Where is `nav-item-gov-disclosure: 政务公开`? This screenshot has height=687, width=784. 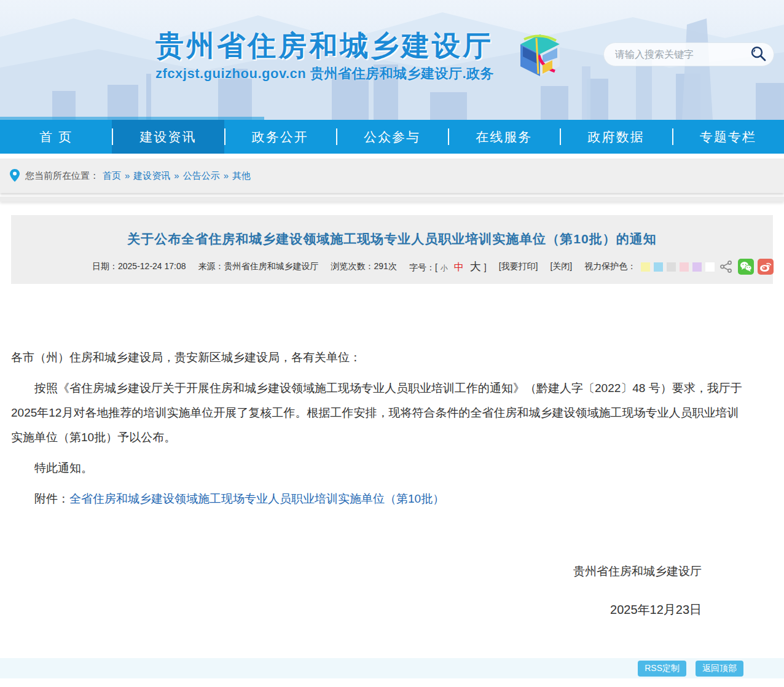 nav-item-gov-disclosure: 政务公开 is located at coordinates (280, 136).